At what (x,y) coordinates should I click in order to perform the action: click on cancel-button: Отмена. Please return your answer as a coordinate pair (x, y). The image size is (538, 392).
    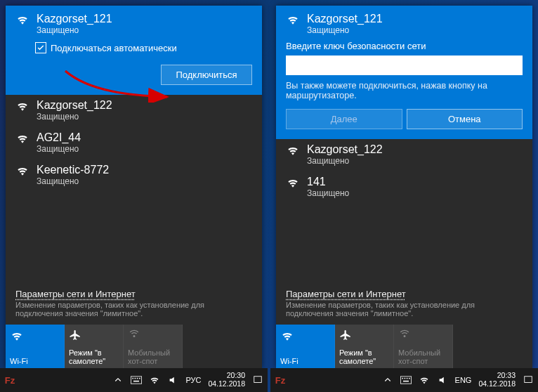
    Looking at the image, I should click on (465, 119).